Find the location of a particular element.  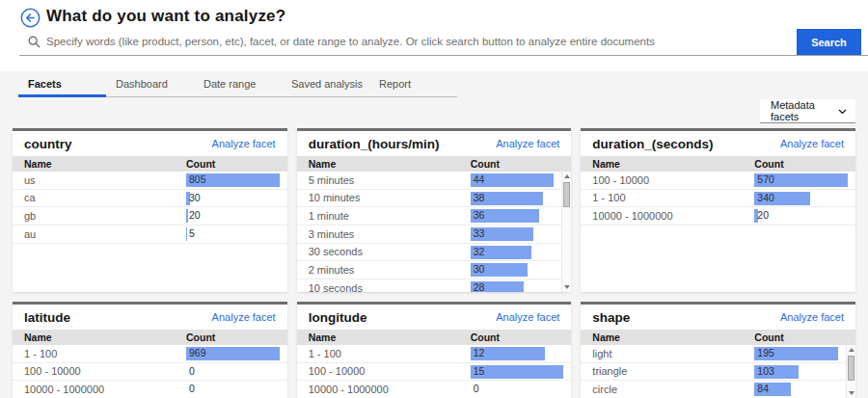

facet-table-body: light 195 triangle 103 circle 84 is located at coordinates (718, 372).